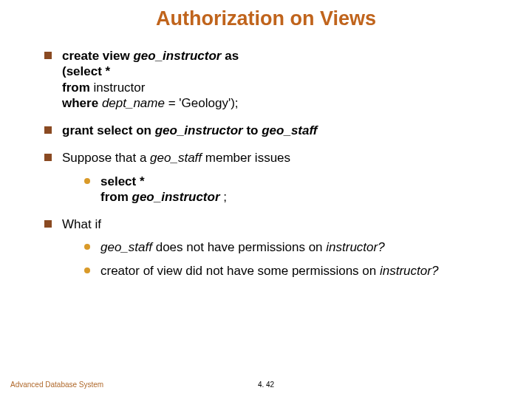 This screenshot has width=532, height=399. Describe the element at coordinates (239, 247) in the screenshot. I see `text: does not have permissions on` at that location.